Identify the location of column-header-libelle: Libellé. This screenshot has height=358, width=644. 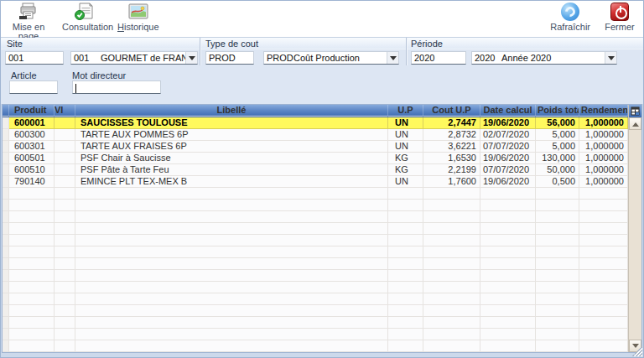
(231, 111).